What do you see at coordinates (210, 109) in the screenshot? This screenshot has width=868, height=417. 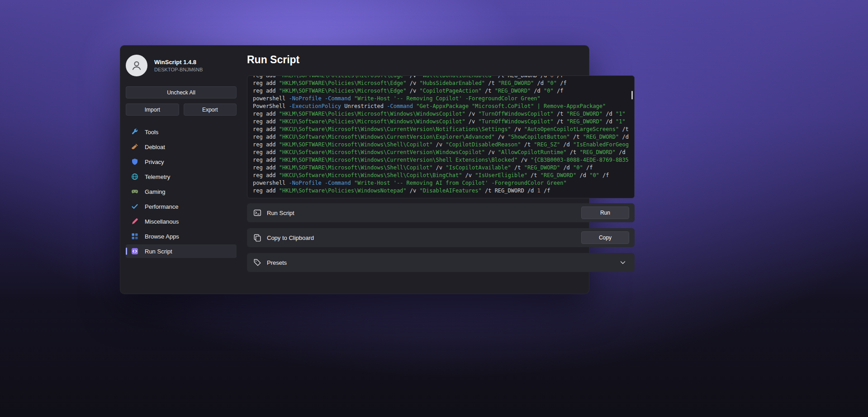 I see `export-button: Export` at bounding box center [210, 109].